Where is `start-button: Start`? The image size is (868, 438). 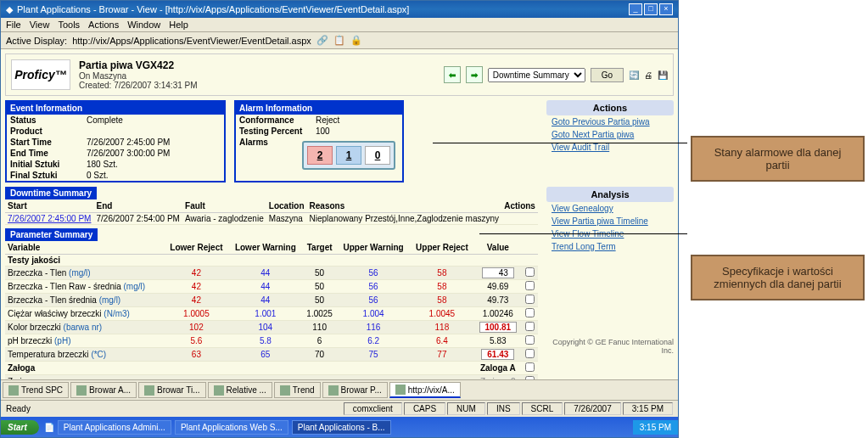
start-button: Start is located at coordinates (20, 428).